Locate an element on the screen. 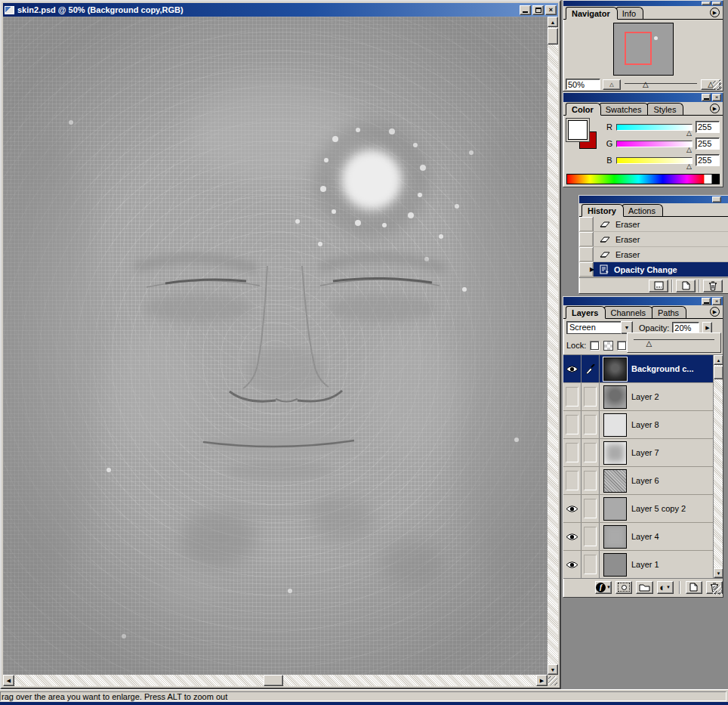  history-state-pointer: ▶ is located at coordinates (592, 269).